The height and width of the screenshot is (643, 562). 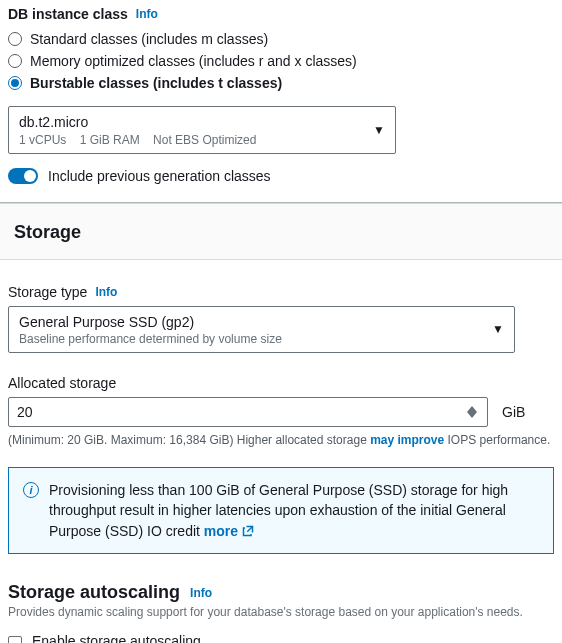 What do you see at coordinates (286, 638) in the screenshot?
I see `enable-autoscaling-label: Enable storage autoscaling` at bounding box center [286, 638].